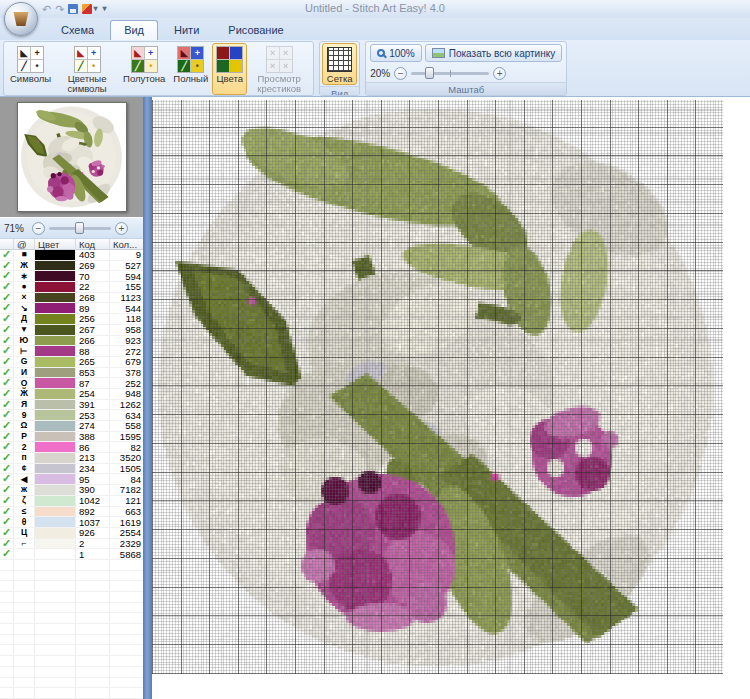 This screenshot has width=750, height=699. What do you see at coordinates (24, 501) in the screenshot?
I see `palette-row-symbol: ζ` at bounding box center [24, 501].